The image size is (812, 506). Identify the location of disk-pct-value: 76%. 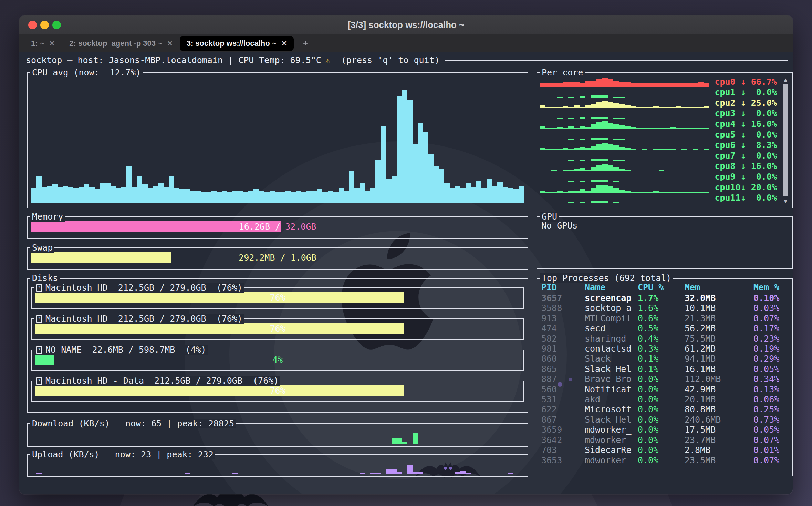
(278, 298).